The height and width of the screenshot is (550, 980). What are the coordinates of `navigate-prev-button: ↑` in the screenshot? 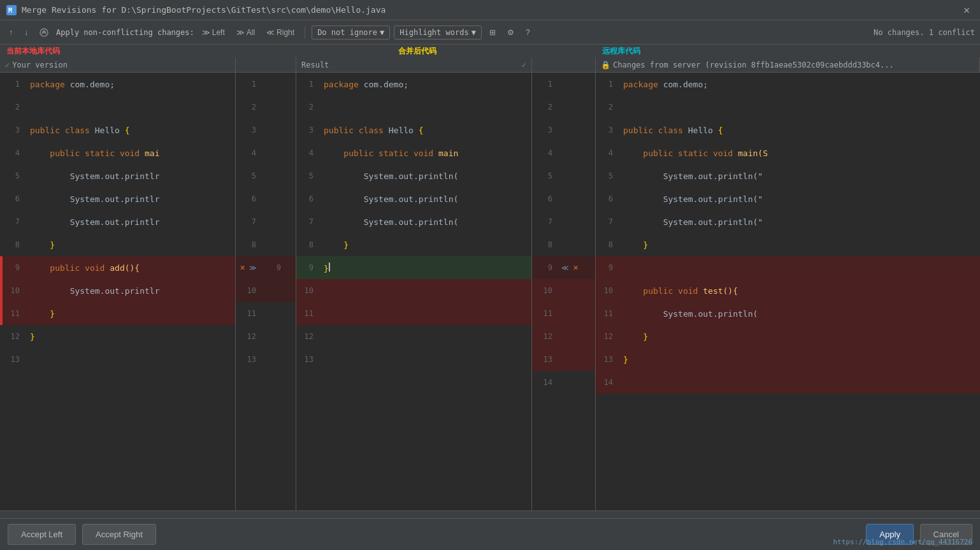 It's located at (11, 33).